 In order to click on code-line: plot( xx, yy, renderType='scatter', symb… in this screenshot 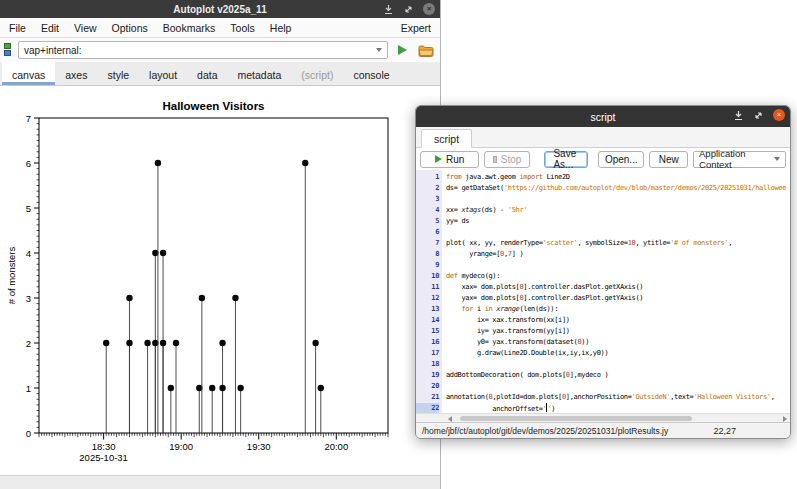, I will do `click(618, 244)`.